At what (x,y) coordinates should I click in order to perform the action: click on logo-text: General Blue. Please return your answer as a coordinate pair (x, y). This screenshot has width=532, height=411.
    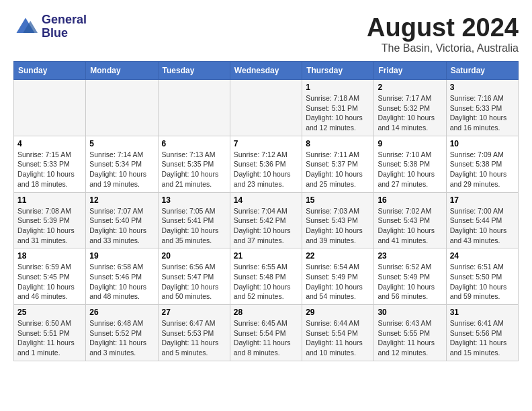
    Looking at the image, I should click on (64, 27).